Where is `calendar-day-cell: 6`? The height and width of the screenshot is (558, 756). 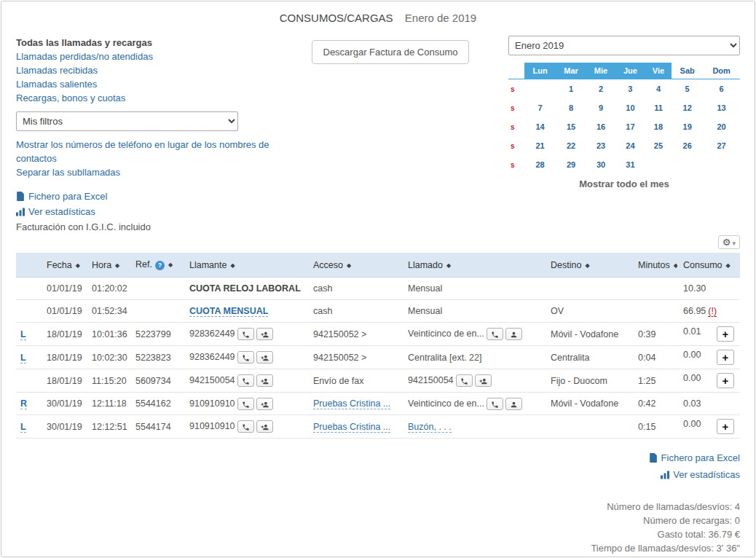 calendar-day-cell: 6 is located at coordinates (721, 89).